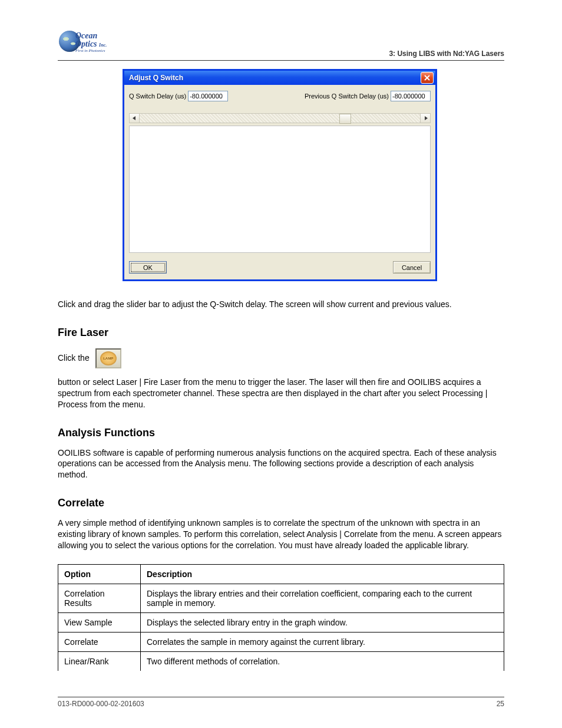 This screenshot has width=562, height=728. What do you see at coordinates (281, 60) in the screenshot?
I see `header-rule` at bounding box center [281, 60].